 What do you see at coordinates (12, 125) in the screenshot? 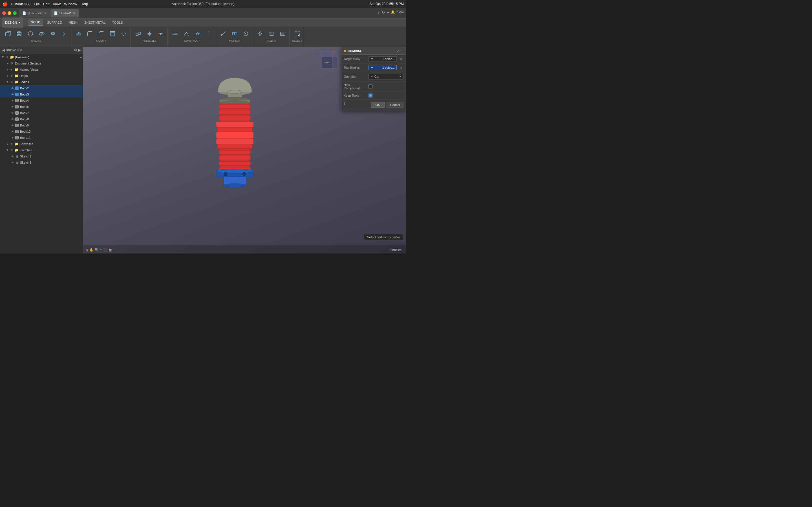
I see `tree-eye-body9: 👁` at bounding box center [12, 125].